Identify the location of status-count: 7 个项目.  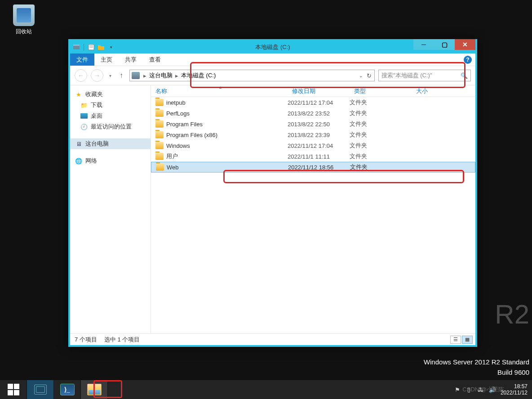
(86, 340).